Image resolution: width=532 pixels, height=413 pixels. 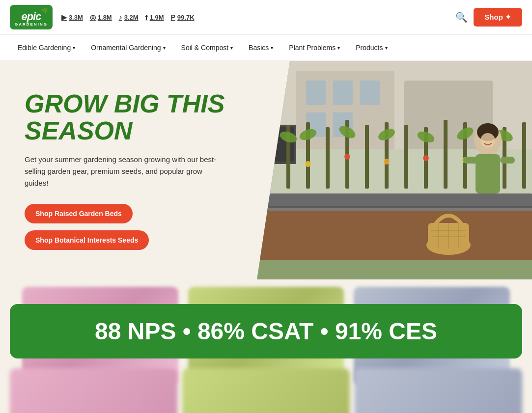 What do you see at coordinates (86, 240) in the screenshot?
I see `shop-botanical-seeds-button: Shop Botanical Interests Seeds` at bounding box center [86, 240].